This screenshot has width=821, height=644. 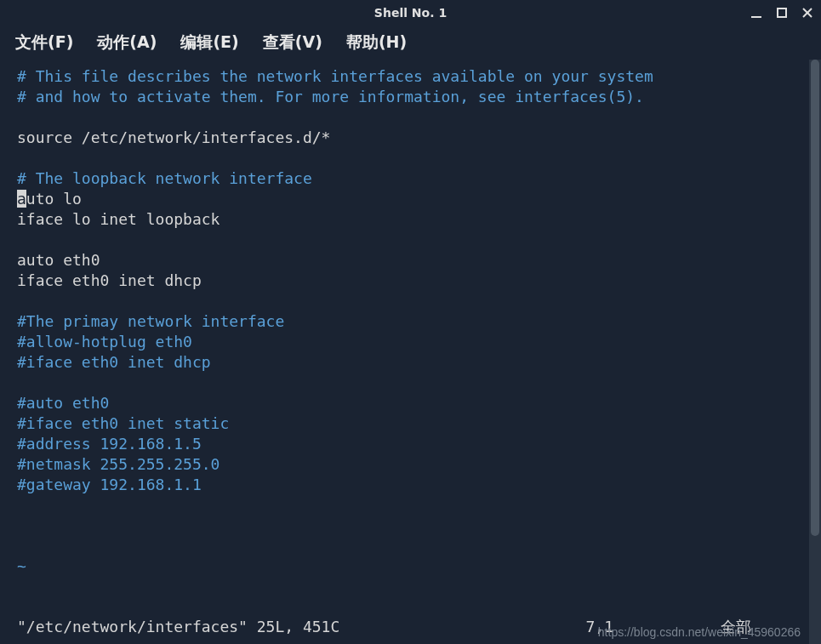 I want to click on close-icon, so click(x=807, y=13).